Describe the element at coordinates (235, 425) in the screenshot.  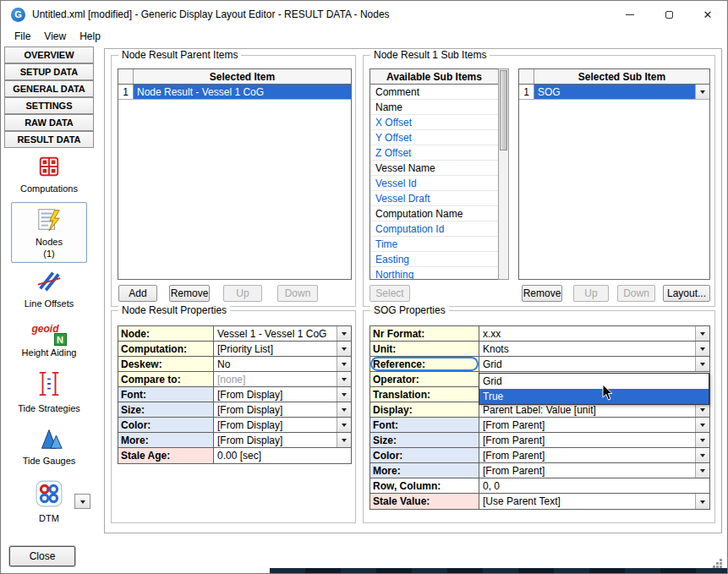
I see `property-row-color: Color: [From Display]` at that location.